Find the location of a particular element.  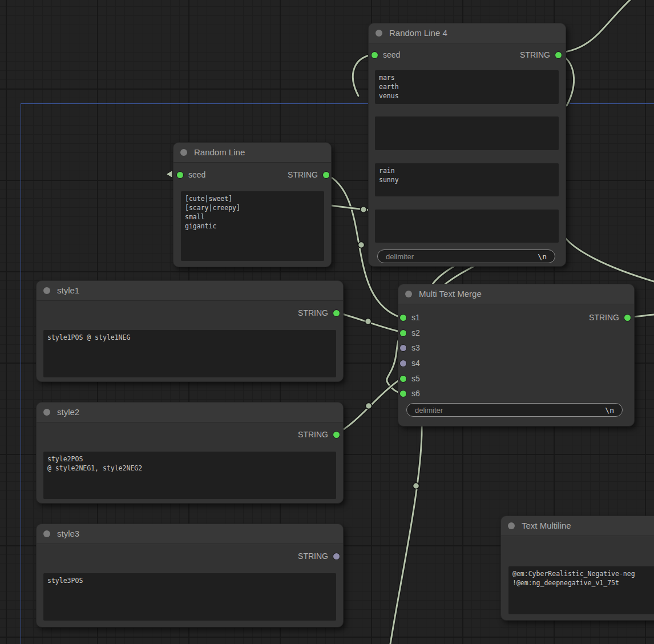

textarea-text-multiline: @em:CyberRealistic_Negative-neg !@em:ng_… is located at coordinates (581, 590).